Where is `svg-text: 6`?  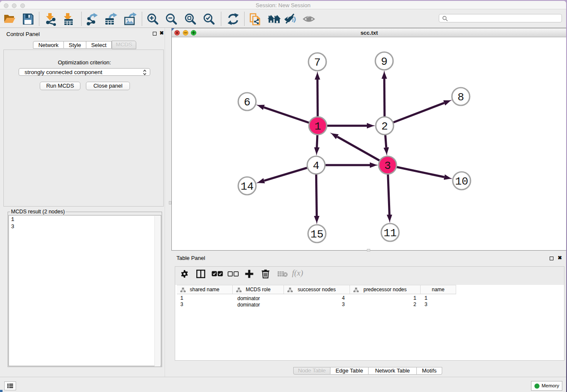 svg-text: 6 is located at coordinates (247, 102).